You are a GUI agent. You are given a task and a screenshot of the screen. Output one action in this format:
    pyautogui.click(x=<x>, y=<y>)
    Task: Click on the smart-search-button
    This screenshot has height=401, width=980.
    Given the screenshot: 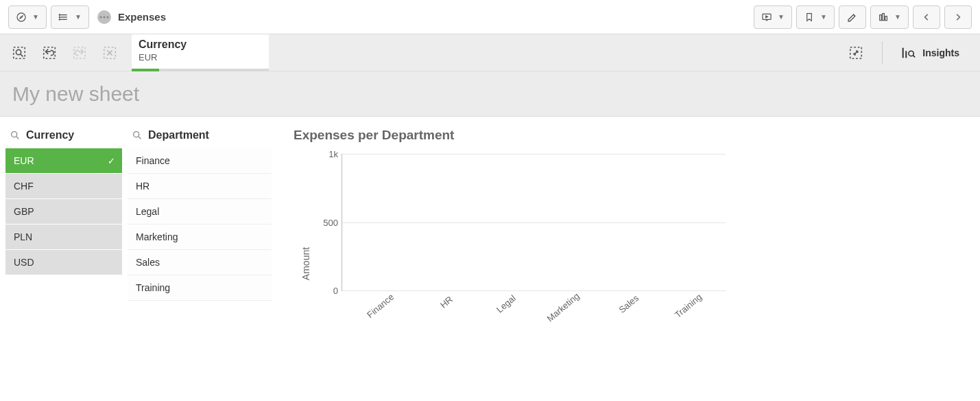 What is the action you would take?
    pyautogui.click(x=19, y=53)
    